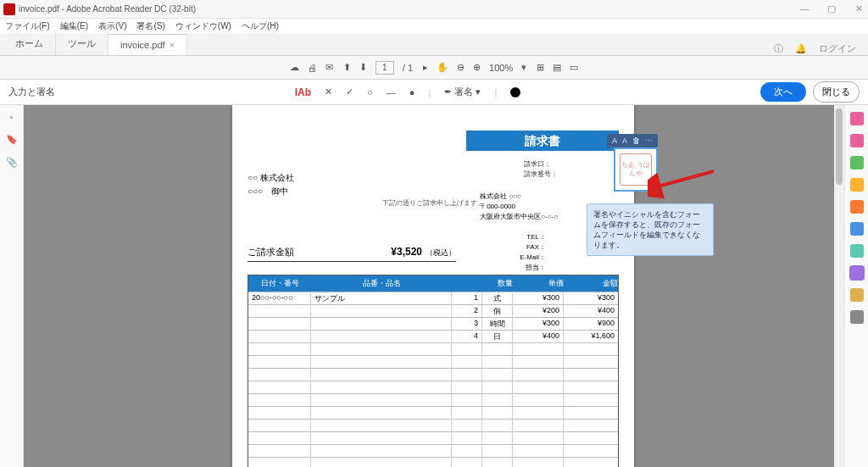  What do you see at coordinates (349, 92) in the screenshot?
I see `check-tool: ✓` at bounding box center [349, 92].